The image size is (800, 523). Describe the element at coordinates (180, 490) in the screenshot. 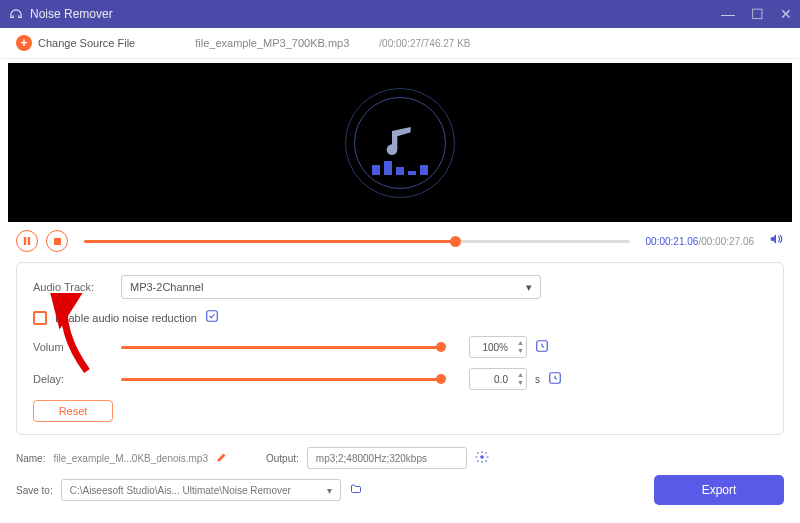

I see `saveto-value: C:\Aiseesoft Studio\Ais... Ultimate\Nois…` at that location.